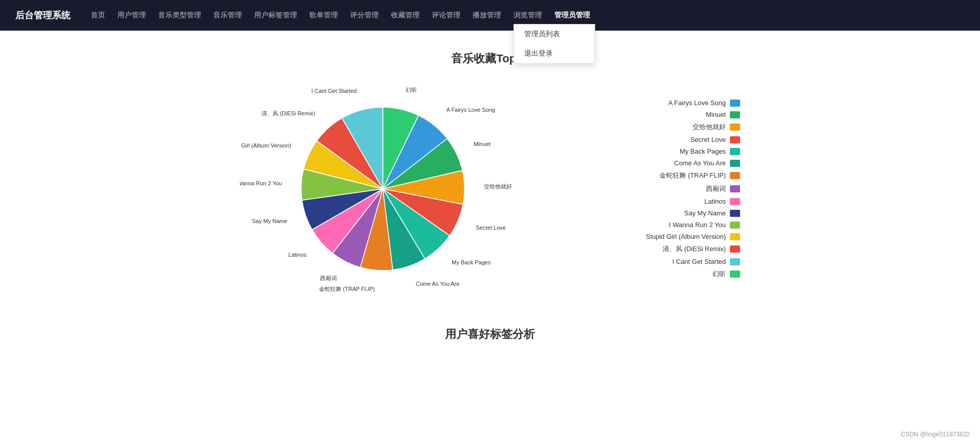 The height and width of the screenshot is (443, 980). I want to click on legend-item: 幻听, so click(684, 274).